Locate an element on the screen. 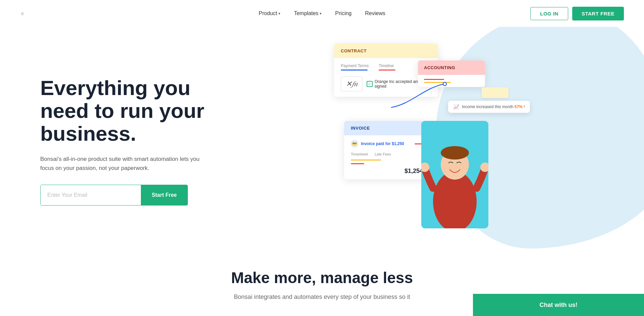  hero-cta-form: Start Free is located at coordinates (114, 195).